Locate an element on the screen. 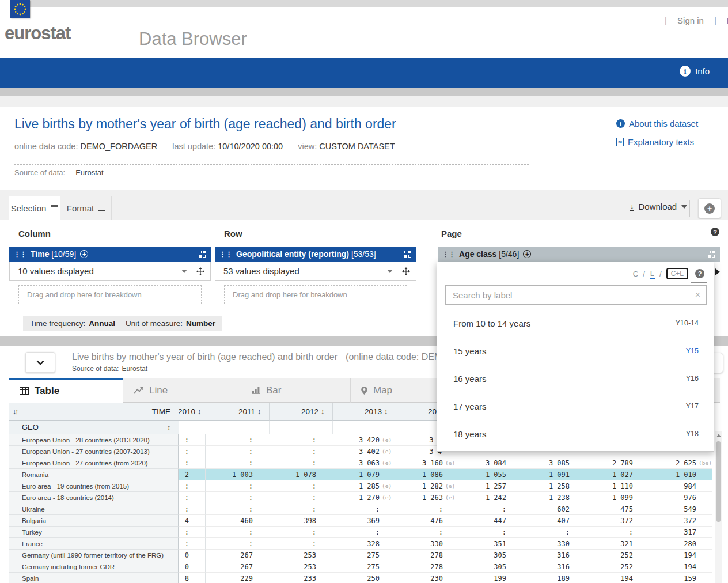 This screenshot has height=583, width=728. year-column-header: 2010↕ is located at coordinates (192, 412).